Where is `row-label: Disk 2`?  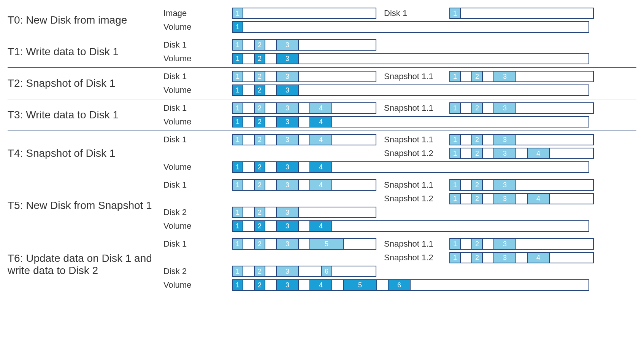 row-label: Disk 2 is located at coordinates (194, 271).